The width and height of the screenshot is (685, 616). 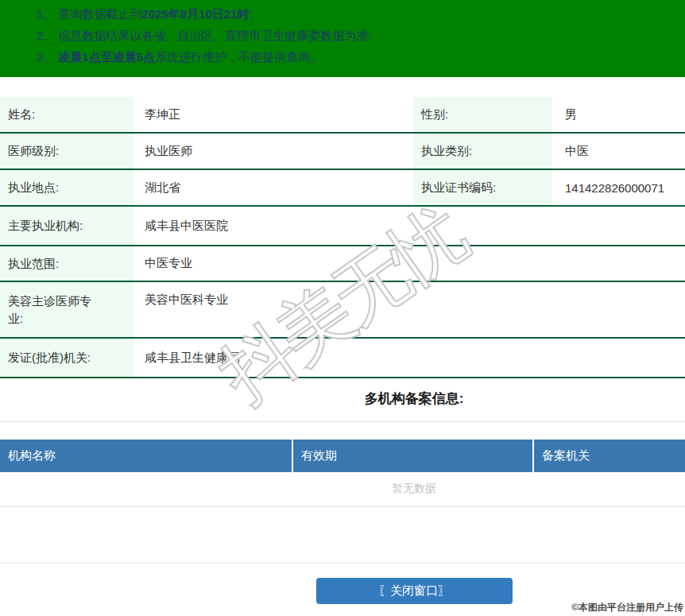 What do you see at coordinates (628, 607) in the screenshot?
I see `footer-credit-text: ©本图由平台注册用户上传` at bounding box center [628, 607].